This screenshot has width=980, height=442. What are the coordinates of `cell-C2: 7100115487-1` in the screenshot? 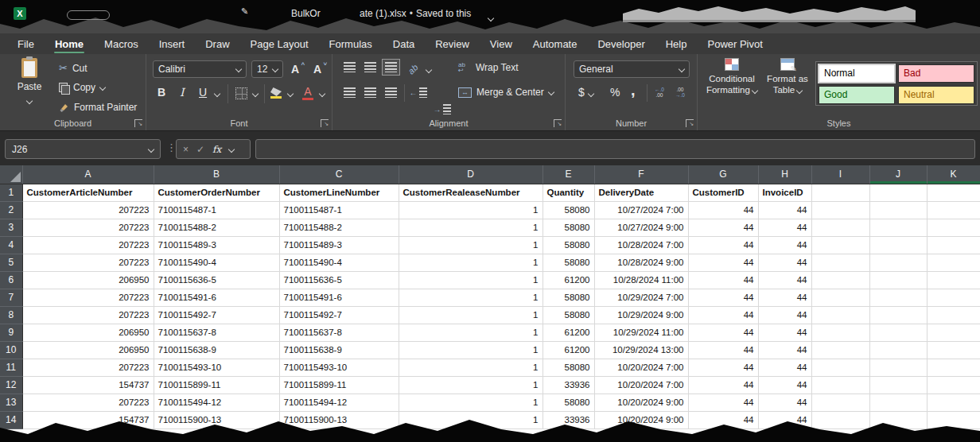 It's located at (339, 210).